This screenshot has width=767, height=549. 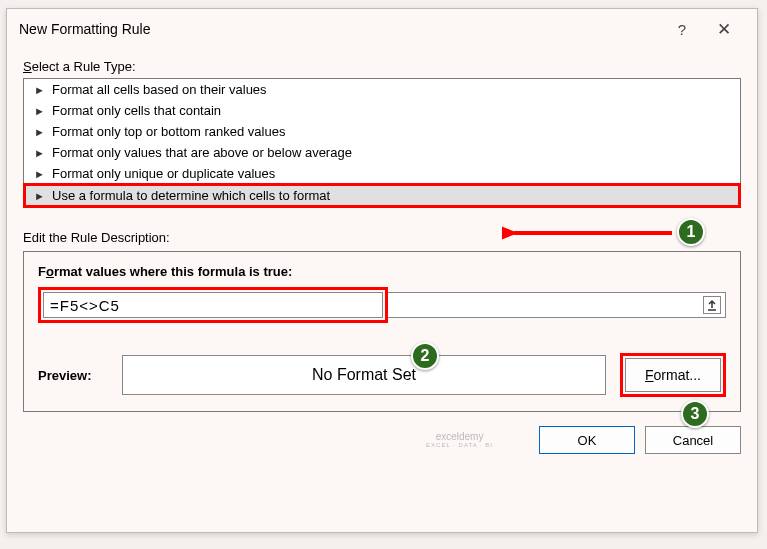 What do you see at coordinates (691, 232) in the screenshot?
I see `annotation-badge-1: 1` at bounding box center [691, 232].